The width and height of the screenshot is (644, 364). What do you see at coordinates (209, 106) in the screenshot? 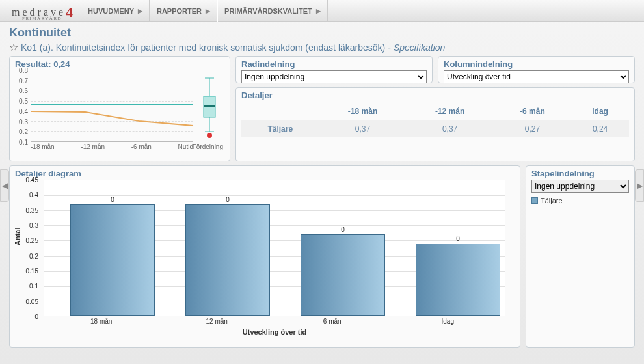
I see `boxplot` at bounding box center [209, 106].